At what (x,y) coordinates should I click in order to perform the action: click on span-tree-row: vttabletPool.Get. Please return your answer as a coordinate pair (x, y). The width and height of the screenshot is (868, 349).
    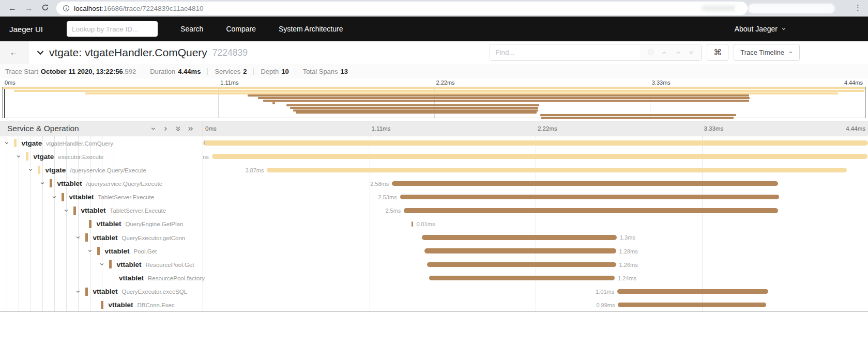
    Looking at the image, I should click on (101, 251).